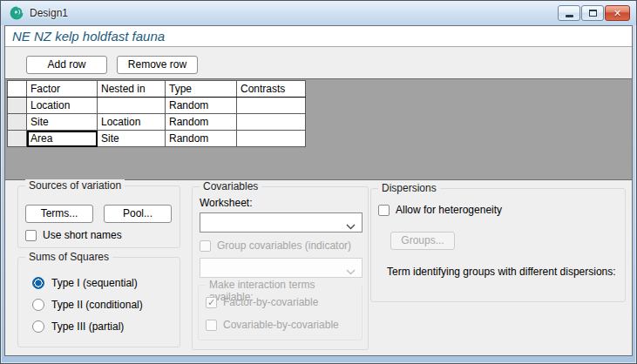 Image resolution: width=637 pixels, height=364 pixels. I want to click on maximize-icon, so click(593, 13).